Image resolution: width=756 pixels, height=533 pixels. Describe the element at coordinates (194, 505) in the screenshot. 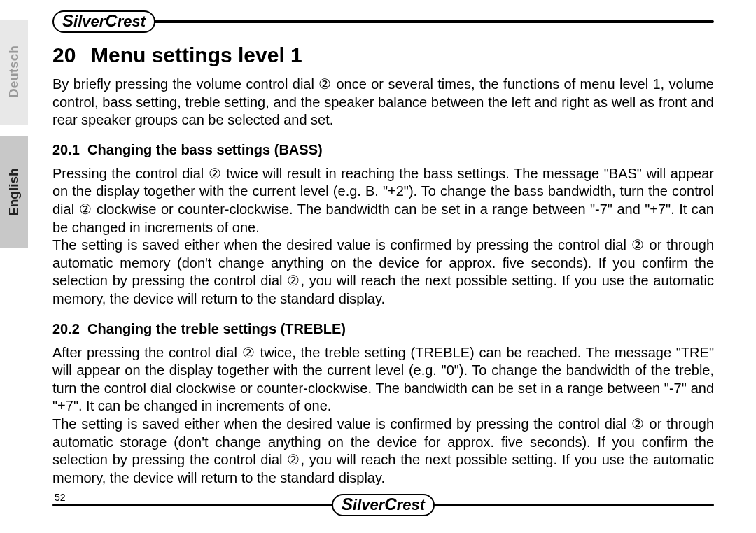

I see `footer-rule-left` at that location.